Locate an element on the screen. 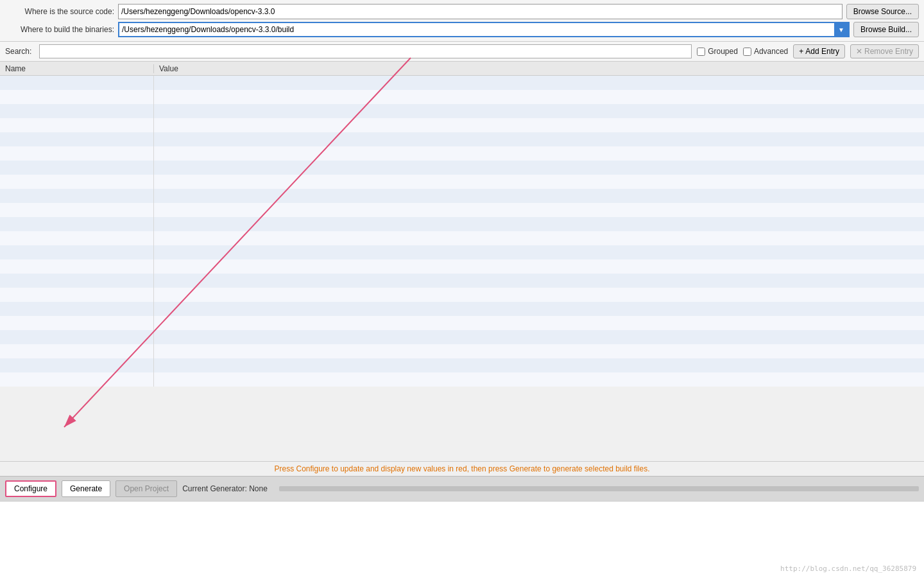 This screenshot has width=924, height=578. open-project-button: Open Project is located at coordinates (146, 489).